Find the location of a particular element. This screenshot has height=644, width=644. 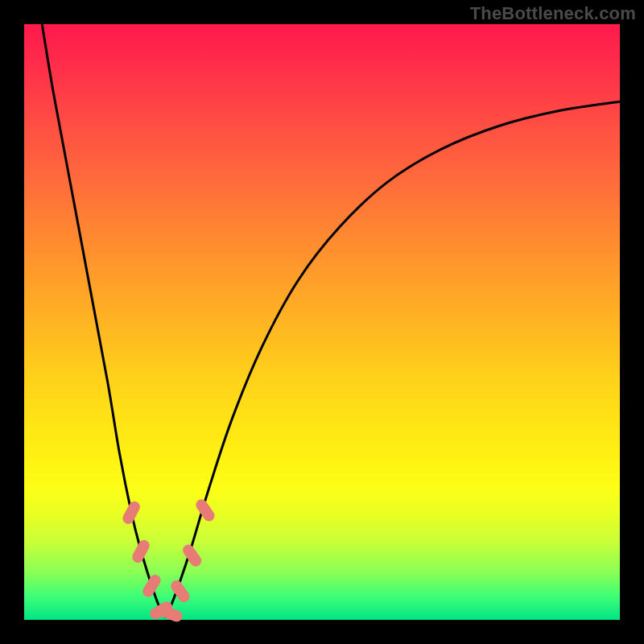

marker-group is located at coordinates (169, 560).